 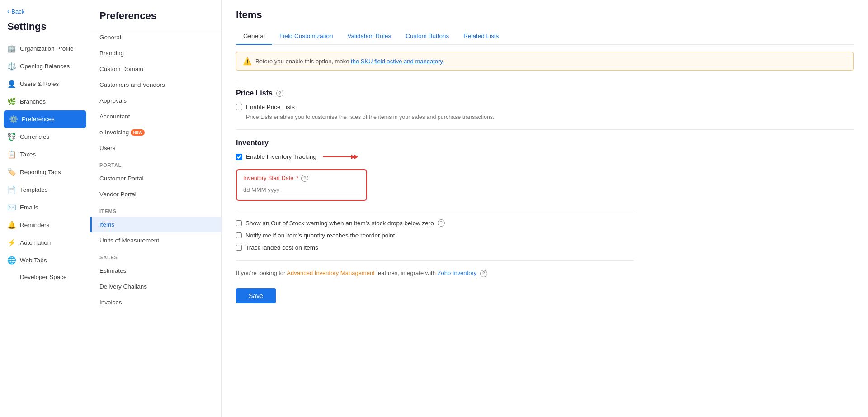 What do you see at coordinates (47, 49) in the screenshot?
I see `sidebar-item-label: Organization Profile` at bounding box center [47, 49].